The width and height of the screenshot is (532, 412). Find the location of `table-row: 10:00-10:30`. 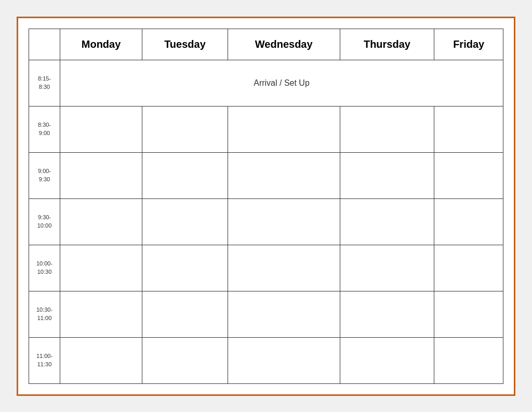

table-row: 10:00-10:30 is located at coordinates (266, 268).